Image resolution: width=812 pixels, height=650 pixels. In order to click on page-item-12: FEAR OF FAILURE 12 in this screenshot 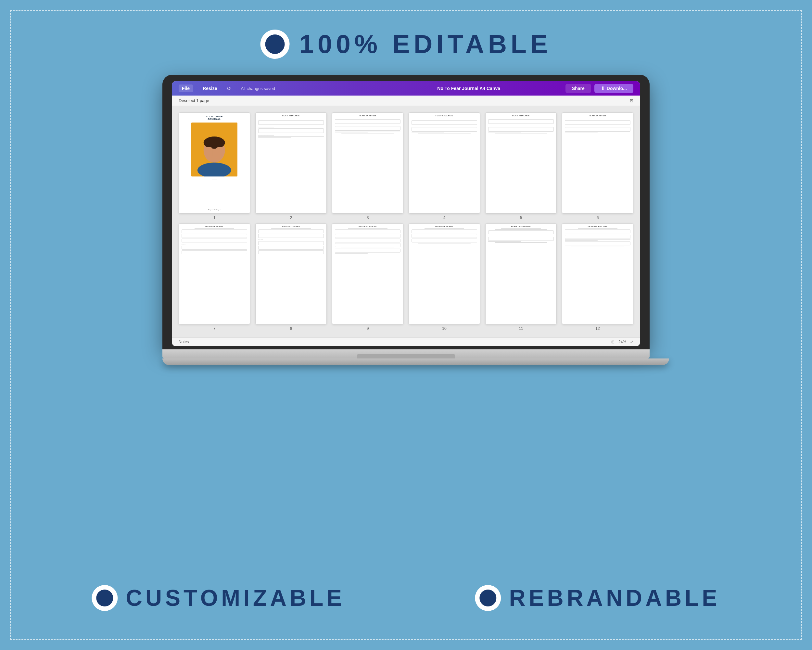, I will do `click(598, 277)`.